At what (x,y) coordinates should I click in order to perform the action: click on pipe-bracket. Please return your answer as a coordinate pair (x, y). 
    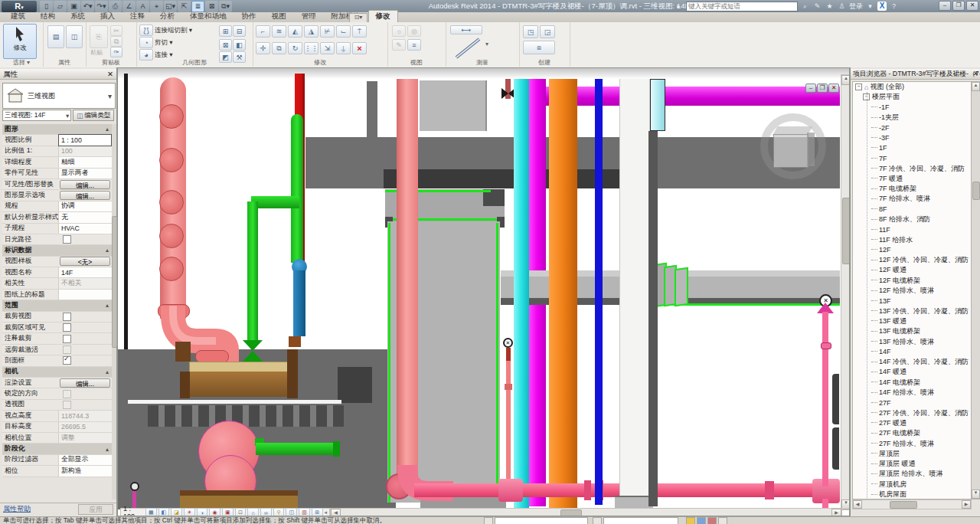
    Looking at the image, I should click on (295, 342).